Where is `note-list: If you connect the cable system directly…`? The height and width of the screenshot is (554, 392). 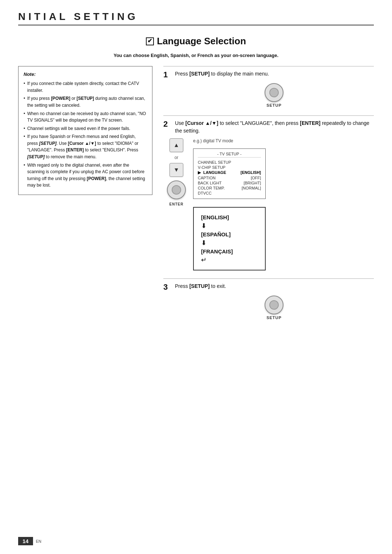
note-list: If you connect the cable system directly… is located at coordinates (85, 134).